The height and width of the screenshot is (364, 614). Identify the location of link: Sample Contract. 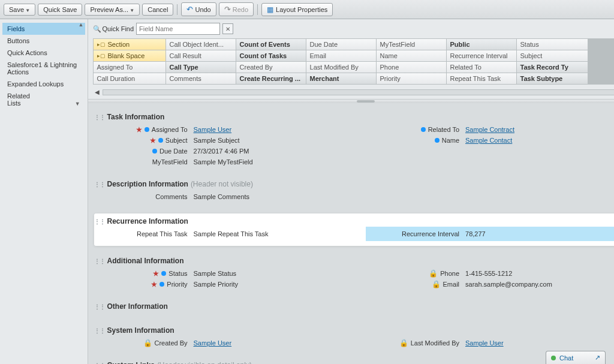
(490, 130).